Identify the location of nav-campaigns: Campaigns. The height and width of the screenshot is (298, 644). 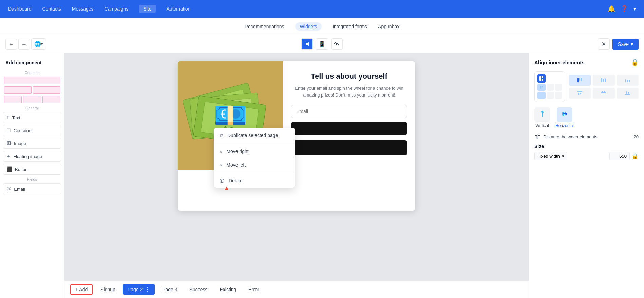
(117, 9).